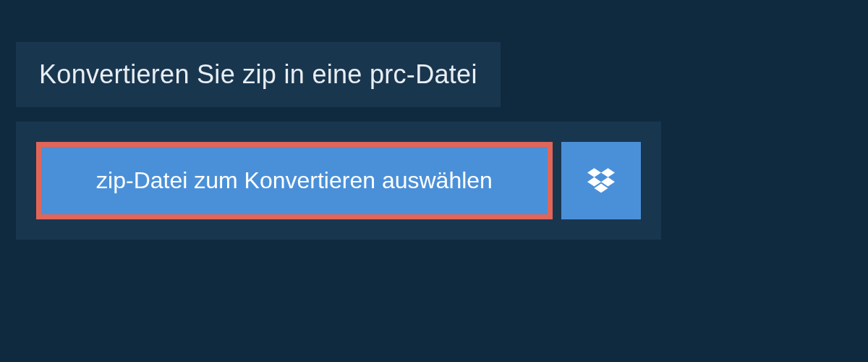  I want to click on select-file-button: zip-Datei zum Konvertieren auswählen, so click(294, 181).